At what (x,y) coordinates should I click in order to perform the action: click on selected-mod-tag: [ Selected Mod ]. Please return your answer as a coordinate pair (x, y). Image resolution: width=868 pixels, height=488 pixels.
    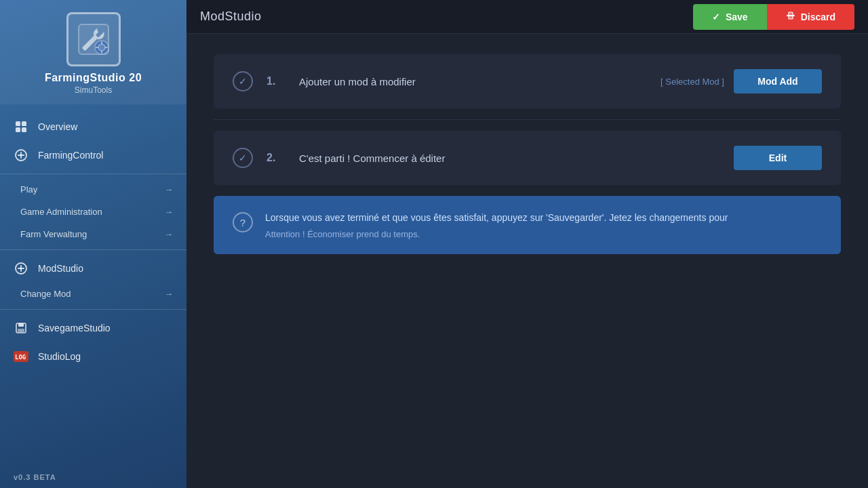
    Looking at the image, I should click on (692, 81).